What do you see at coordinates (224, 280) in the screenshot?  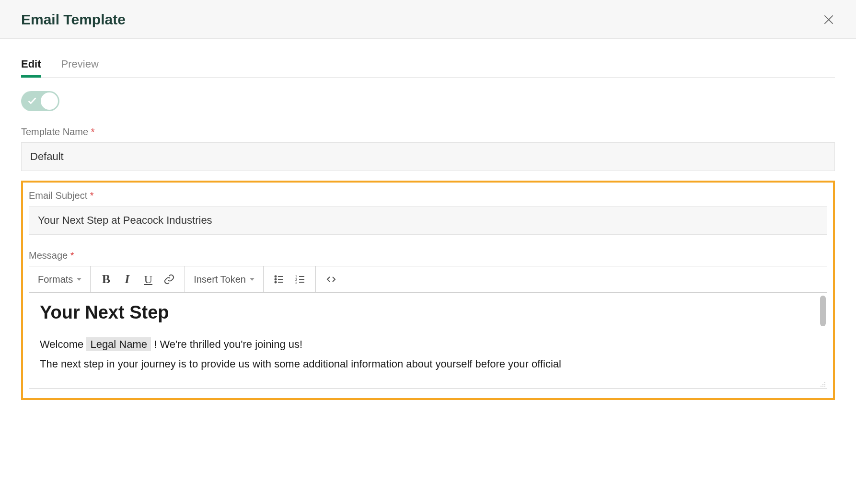 I see `insert-token-dropdown: Insert Token` at bounding box center [224, 280].